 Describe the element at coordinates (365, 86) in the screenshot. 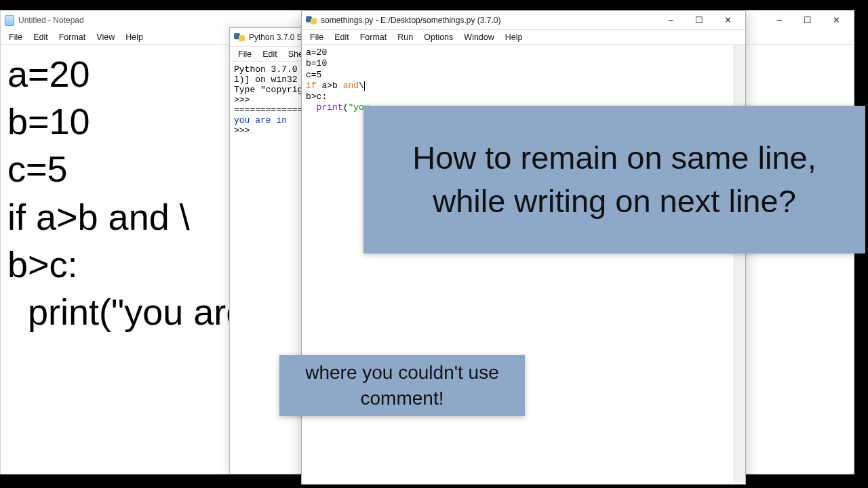

I see `text-caret-icon` at that location.